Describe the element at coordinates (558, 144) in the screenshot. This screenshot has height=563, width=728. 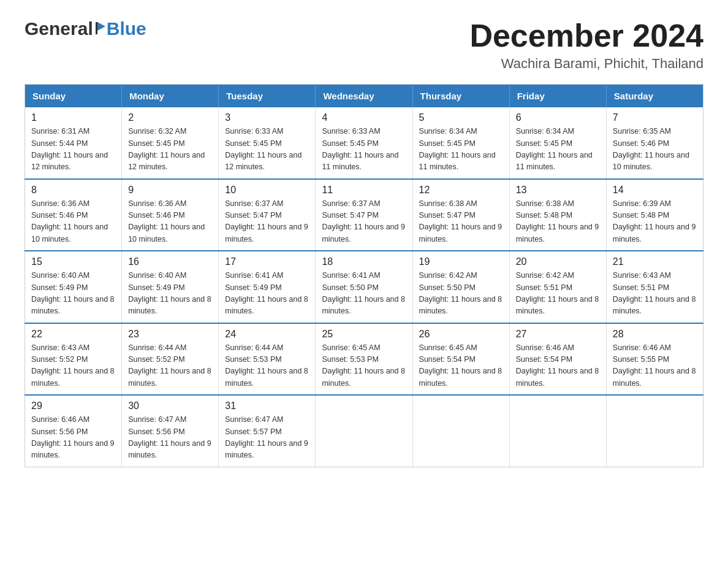
I see `calendar-day-cell: 6 Sunrise: 6:34 AM Sunset: 5:45 PM Dayli…` at that location.